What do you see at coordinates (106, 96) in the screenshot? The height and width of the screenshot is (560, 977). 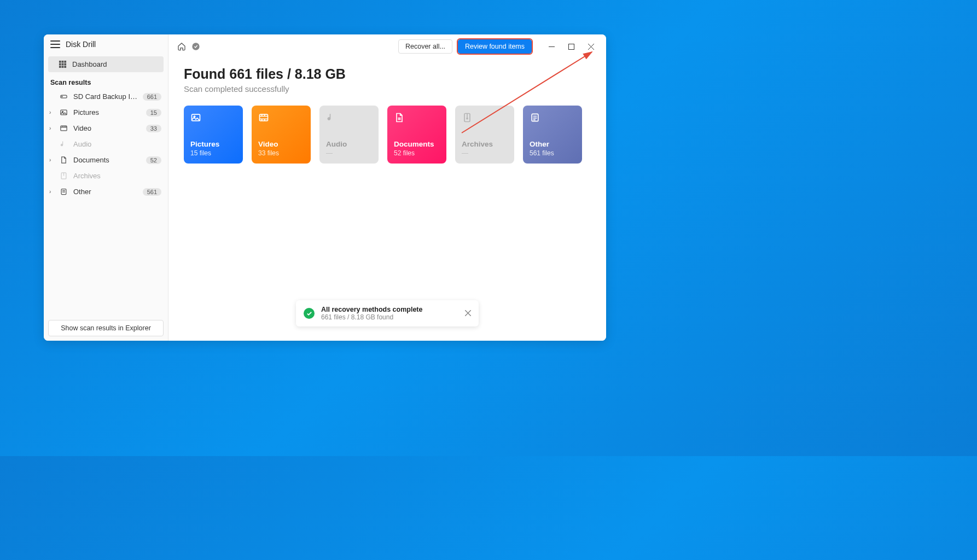 I see `sidebar-item-sd-card-backup-image-d-: SD Card Backup Image.d…661` at bounding box center [106, 96].